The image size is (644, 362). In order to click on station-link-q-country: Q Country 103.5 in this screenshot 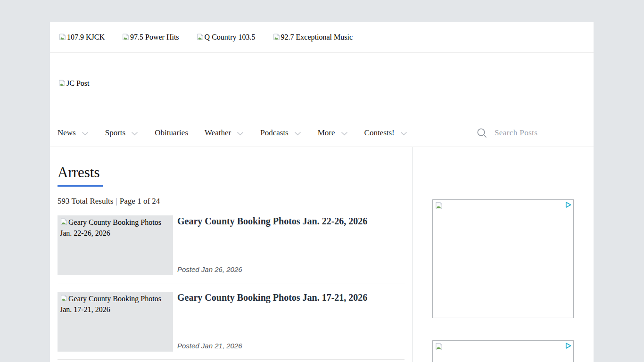, I will do `click(226, 37)`.